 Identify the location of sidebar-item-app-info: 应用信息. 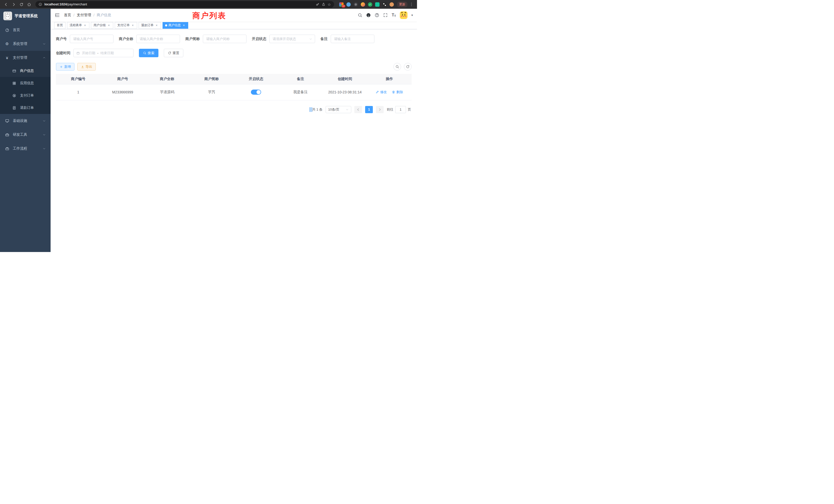
(25, 83).